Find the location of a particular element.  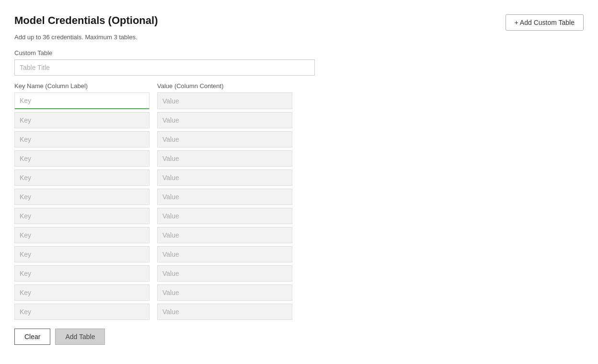

columns-header: Key Name (Column Label) Value (Column Co… is located at coordinates (299, 86).